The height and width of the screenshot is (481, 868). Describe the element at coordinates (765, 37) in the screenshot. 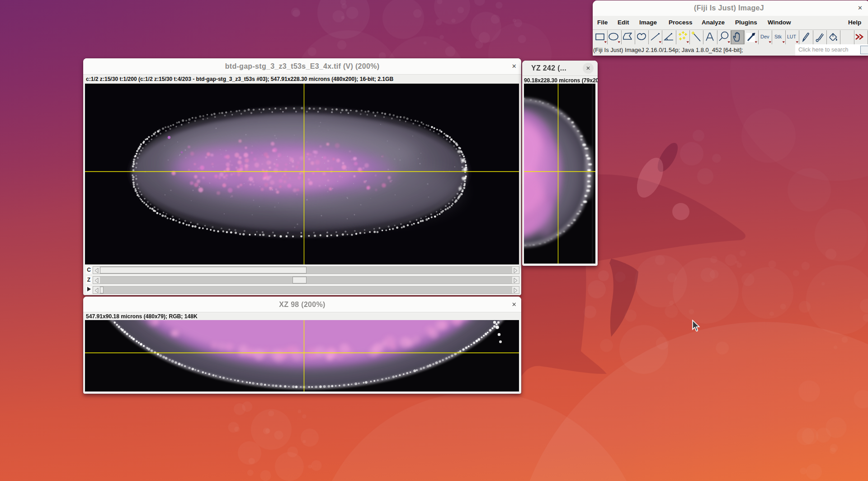

I see `svg-text: Dev` at that location.